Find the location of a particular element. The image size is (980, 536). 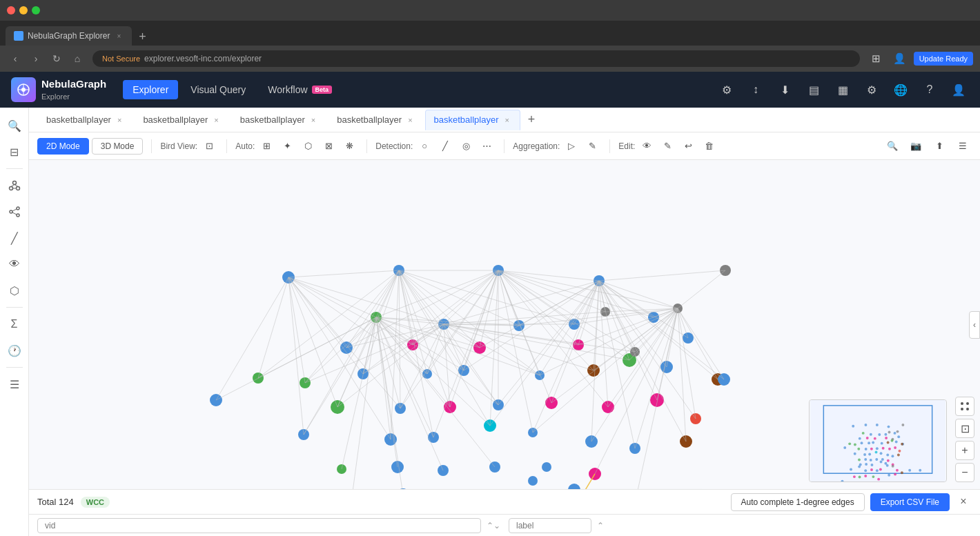

back-button: ‹ is located at coordinates (15, 59).